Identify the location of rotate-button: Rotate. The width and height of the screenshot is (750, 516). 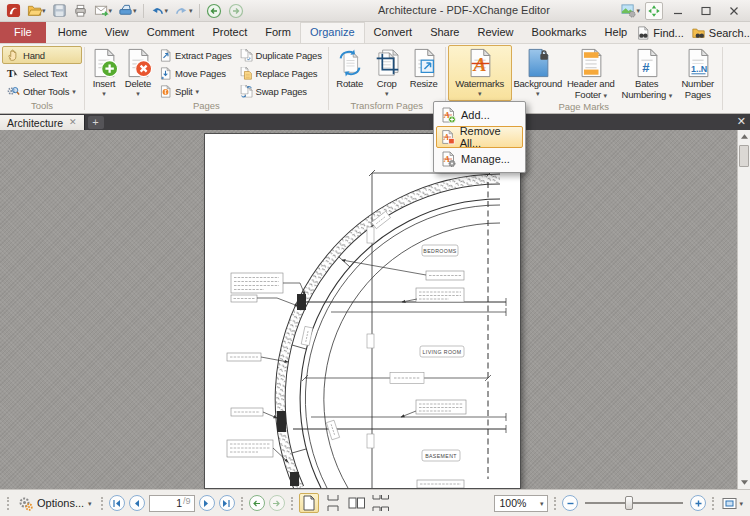
(350, 72).